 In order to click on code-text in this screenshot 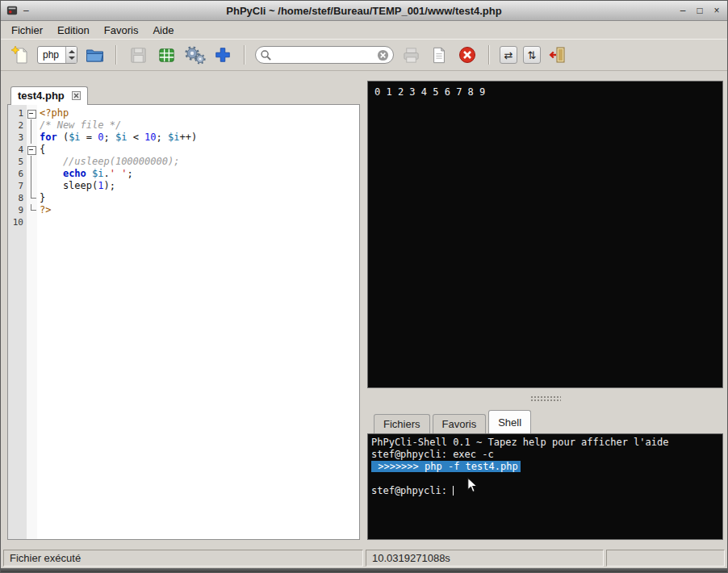, I will do `click(39, 223)`.